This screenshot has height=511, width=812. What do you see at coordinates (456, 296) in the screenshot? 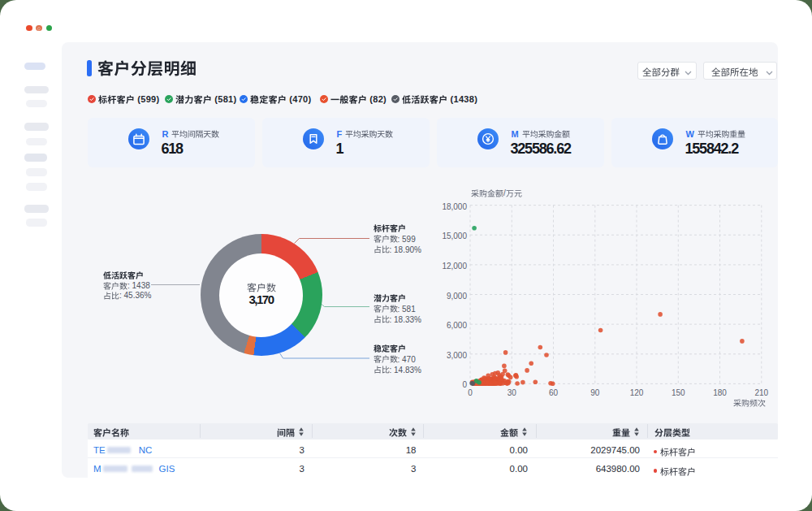
I see `svg-text: 9,000` at bounding box center [456, 296].